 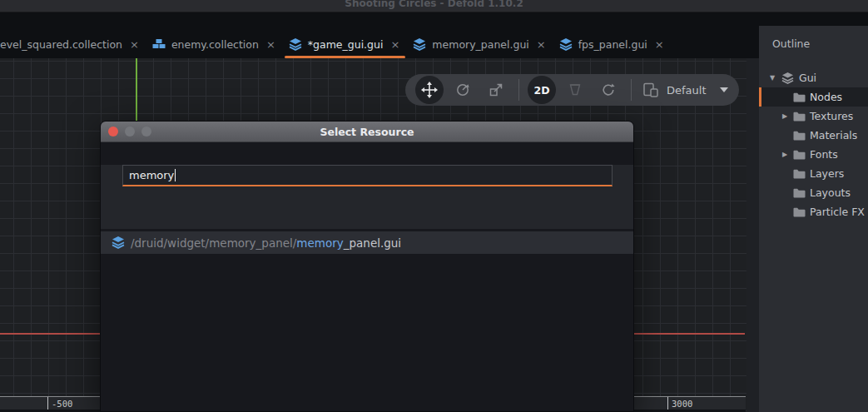 What do you see at coordinates (837, 211) in the screenshot?
I see `tree-item-label: Particle FX` at bounding box center [837, 211].